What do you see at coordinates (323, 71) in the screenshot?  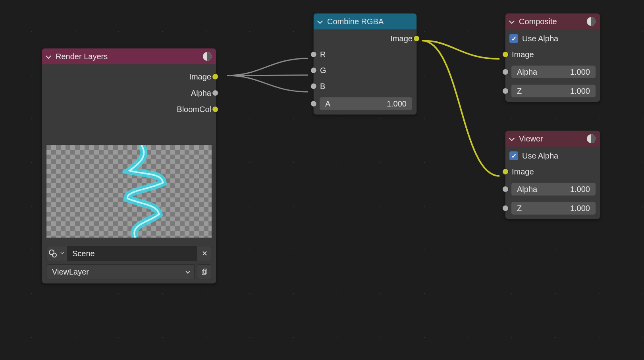 I see `input-label: G` at bounding box center [323, 71].